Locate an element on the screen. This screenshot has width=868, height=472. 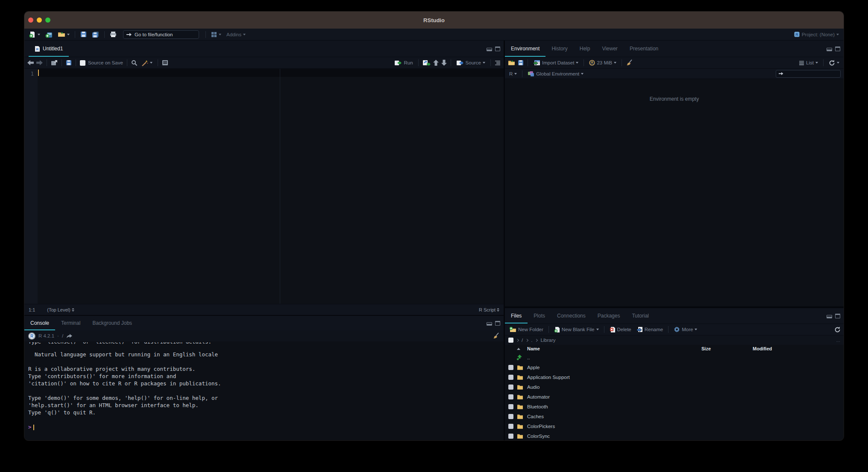
file-row: ColorSync is located at coordinates (674, 436).